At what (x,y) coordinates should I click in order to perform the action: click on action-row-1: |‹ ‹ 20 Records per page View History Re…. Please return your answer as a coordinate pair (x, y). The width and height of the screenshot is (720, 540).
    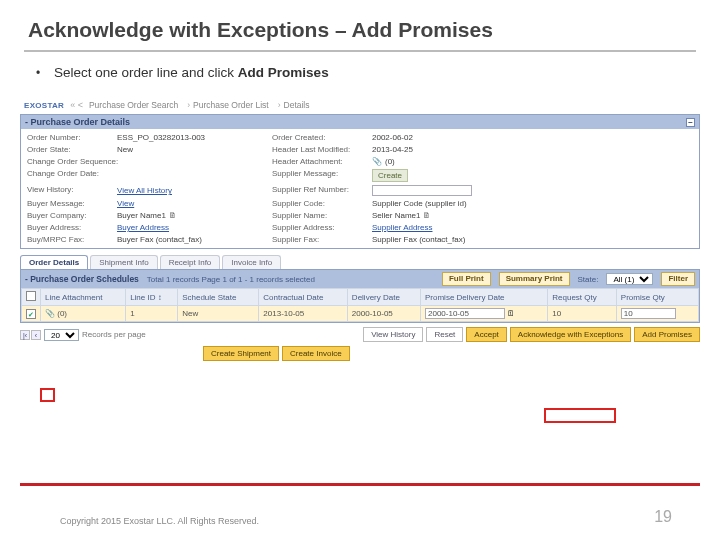
    Looking at the image, I should click on (360, 334).